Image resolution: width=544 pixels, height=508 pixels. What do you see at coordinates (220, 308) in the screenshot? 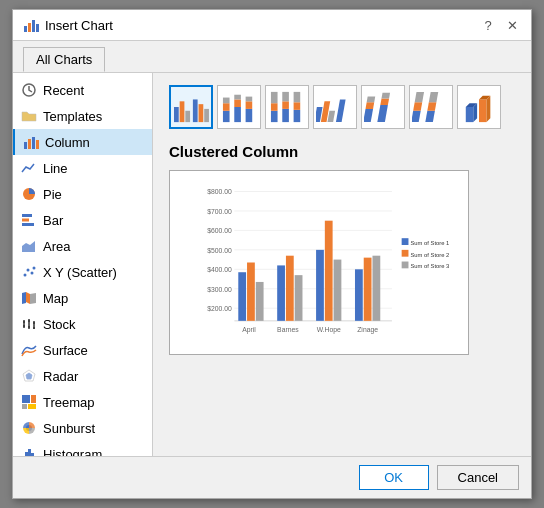
I see `svg-text: $200.00` at bounding box center [220, 308].